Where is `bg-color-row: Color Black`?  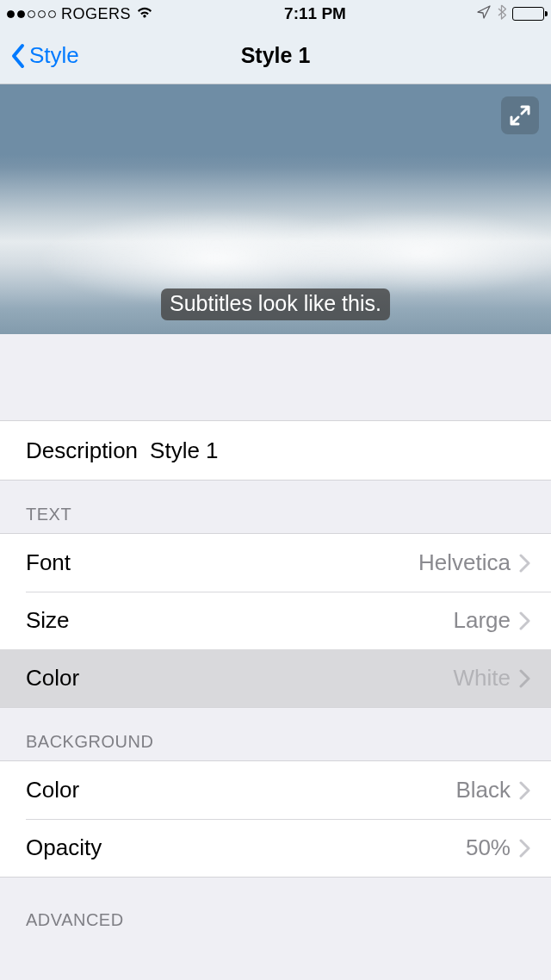
bg-color-row: Color Black is located at coordinates (276, 791).